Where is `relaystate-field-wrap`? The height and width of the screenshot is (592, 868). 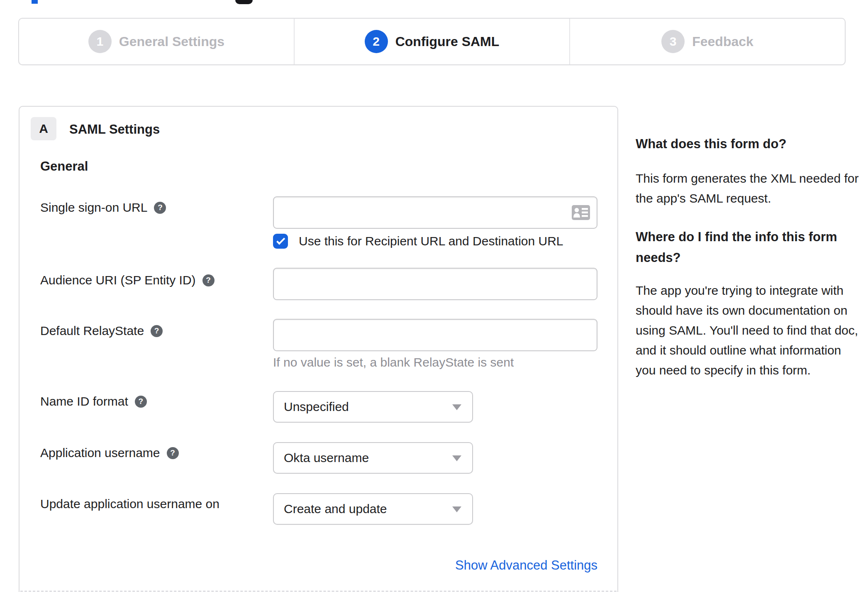
relaystate-field-wrap is located at coordinates (435, 335).